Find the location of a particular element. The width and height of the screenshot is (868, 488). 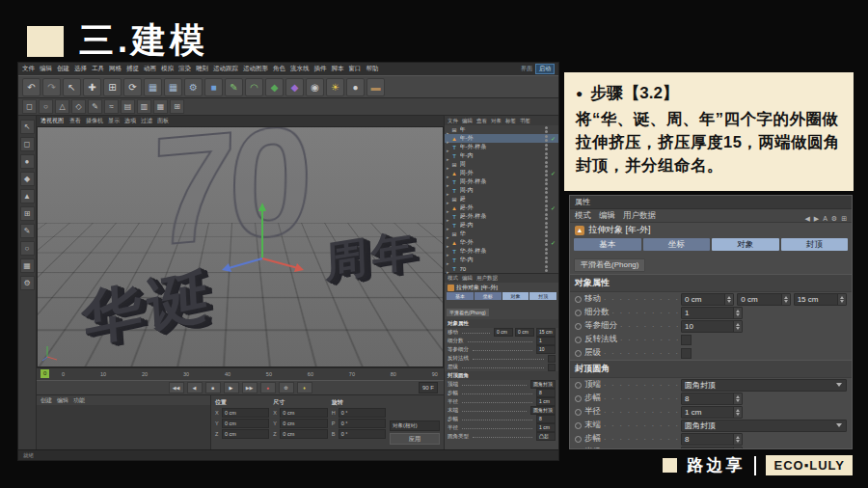

side-toolbar-icon: ⚙ is located at coordinates (27, 284).